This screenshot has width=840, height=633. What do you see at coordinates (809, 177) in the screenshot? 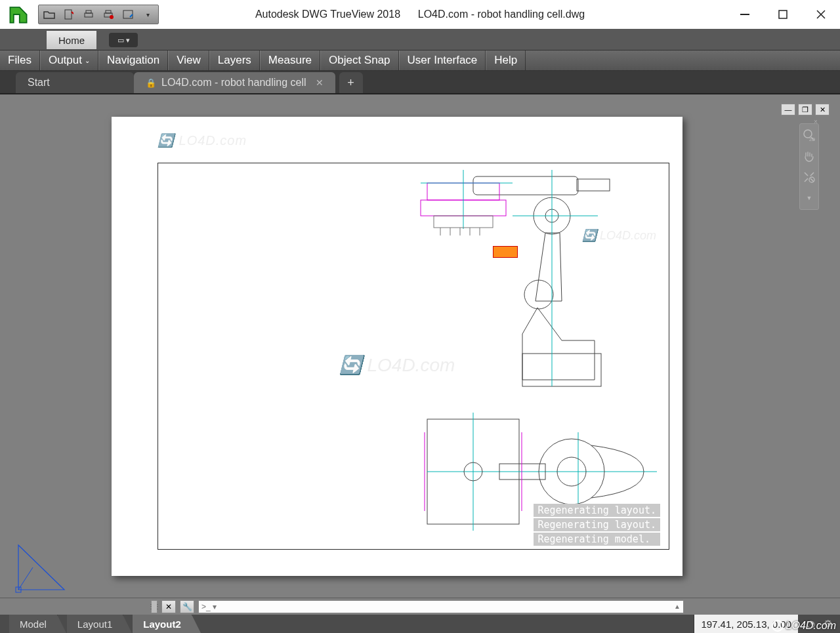
I see `zoom-extents-icon` at bounding box center [809, 177].